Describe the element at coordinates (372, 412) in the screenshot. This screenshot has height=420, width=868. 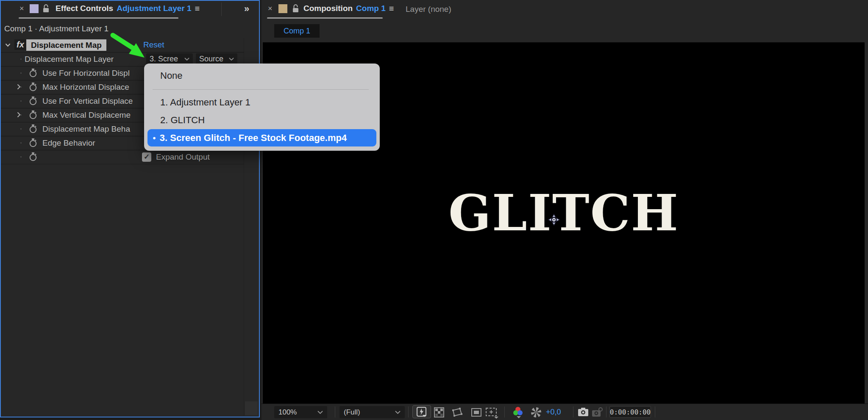
I see `resolution-dropdown: (Full)` at that location.